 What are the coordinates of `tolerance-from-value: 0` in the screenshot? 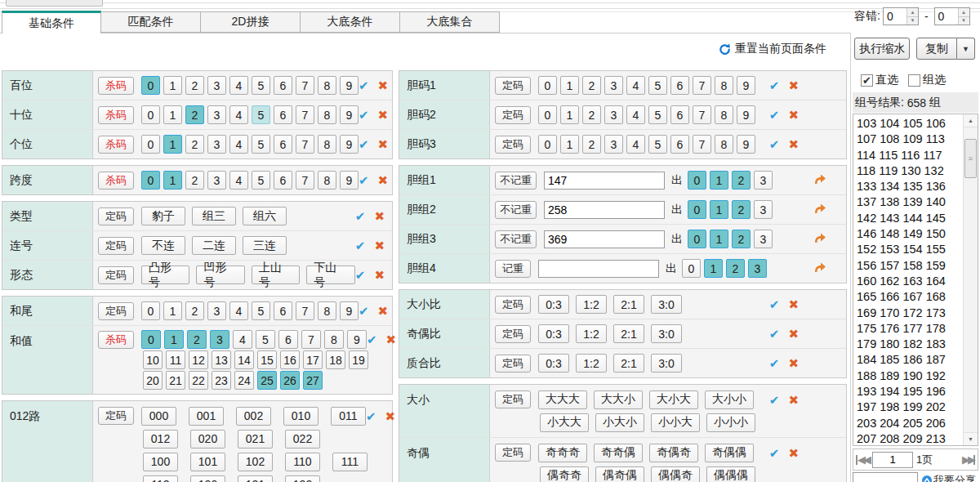 It's located at (895, 16).